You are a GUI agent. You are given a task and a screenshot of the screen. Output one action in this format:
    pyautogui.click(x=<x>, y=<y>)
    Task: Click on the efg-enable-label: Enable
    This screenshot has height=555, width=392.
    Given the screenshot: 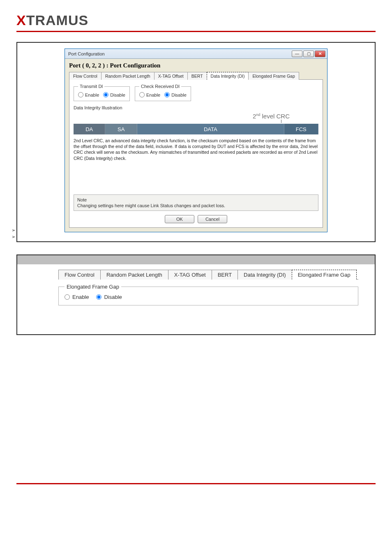 What is the action you would take?
    pyautogui.click(x=81, y=297)
    